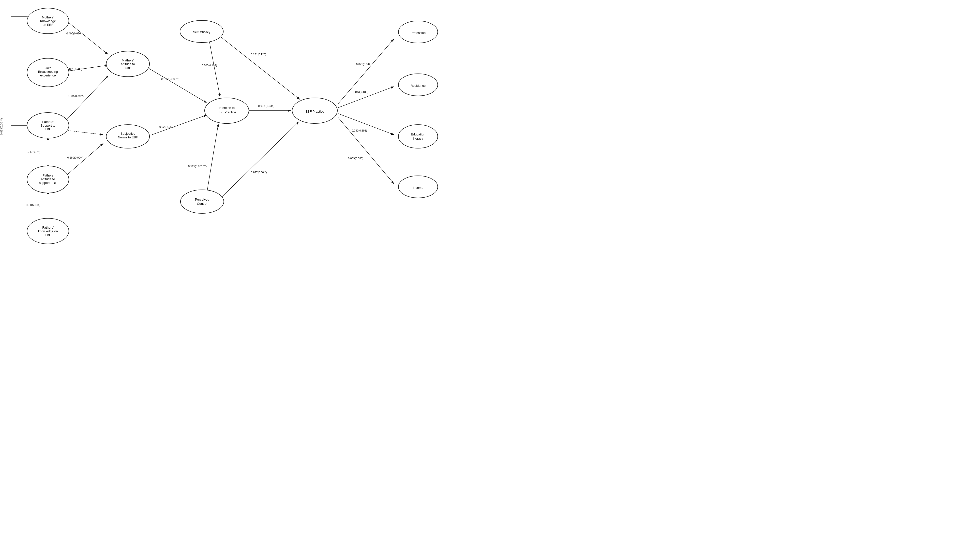 The image size is (964, 560). I want to click on node-res-label: Residence, so click(418, 86).